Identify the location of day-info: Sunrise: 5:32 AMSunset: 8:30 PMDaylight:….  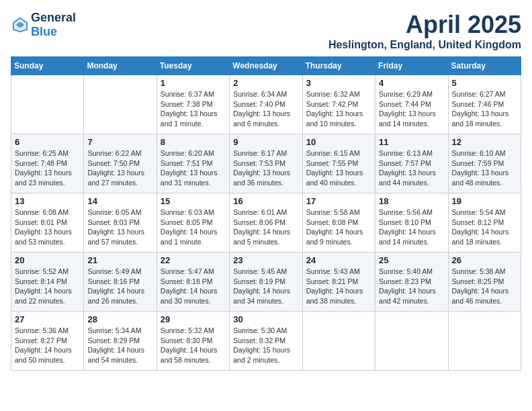
(193, 345).